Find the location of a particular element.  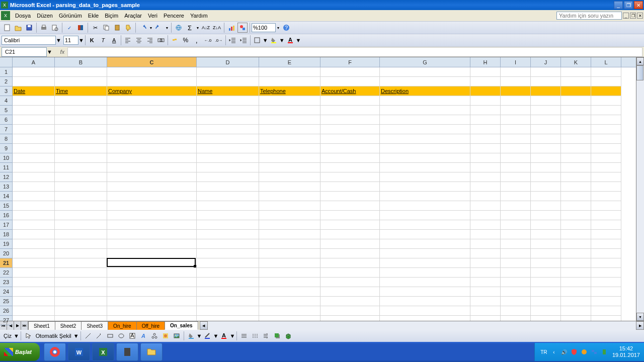

cell-D3: Name is located at coordinates (228, 92).